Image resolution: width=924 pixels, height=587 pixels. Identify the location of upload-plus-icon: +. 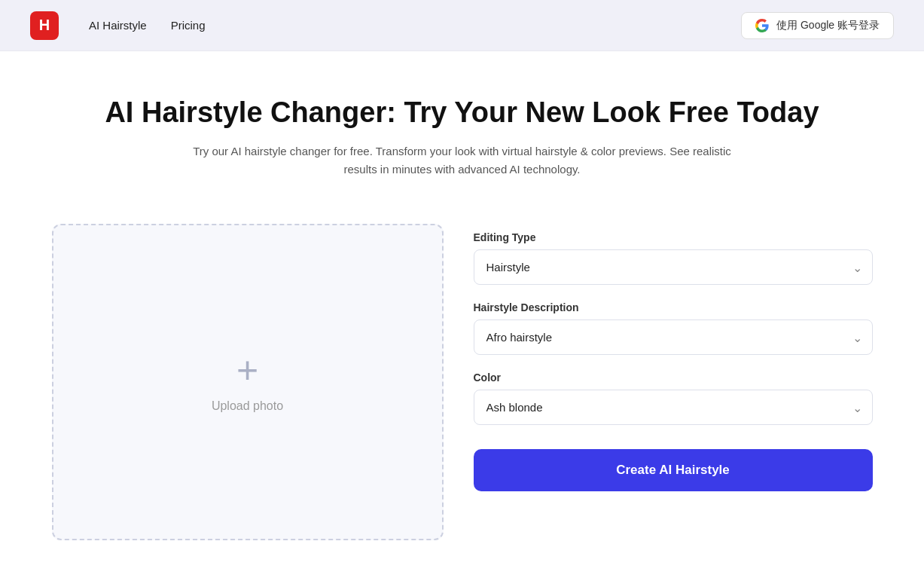
(247, 370).